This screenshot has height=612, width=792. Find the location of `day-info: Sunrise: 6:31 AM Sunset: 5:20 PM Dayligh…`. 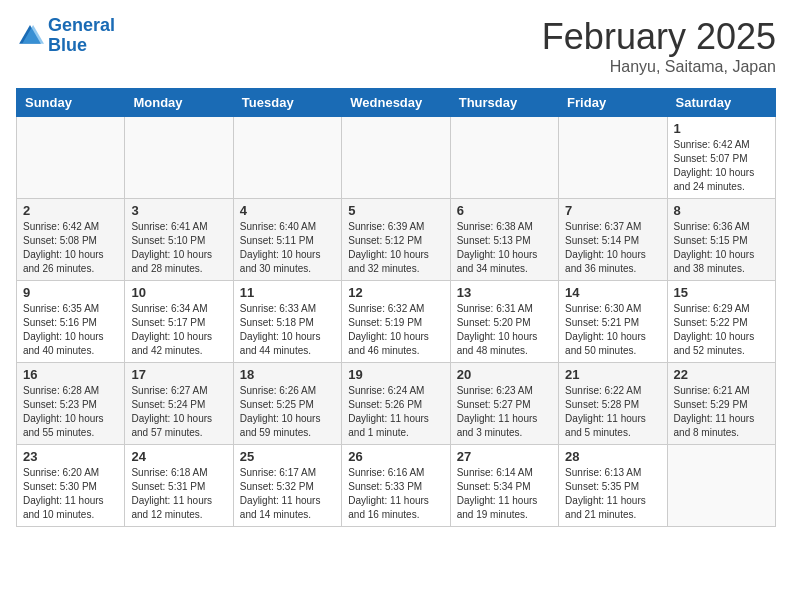

day-info: Sunrise: 6:31 AM Sunset: 5:20 PM Dayligh… is located at coordinates (504, 330).